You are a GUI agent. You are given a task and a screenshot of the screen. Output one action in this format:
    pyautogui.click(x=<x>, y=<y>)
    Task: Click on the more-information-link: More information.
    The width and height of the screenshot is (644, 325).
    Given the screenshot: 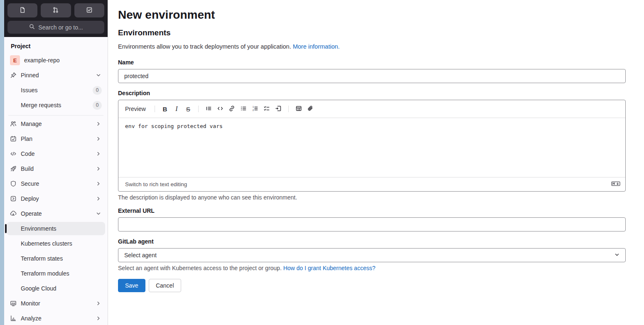 What is the action you would take?
    pyautogui.click(x=317, y=47)
    